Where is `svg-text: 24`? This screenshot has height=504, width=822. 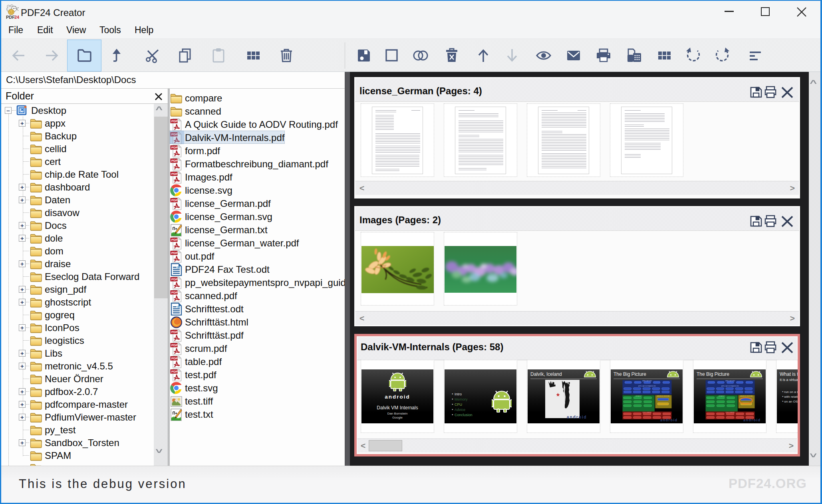 svg-text: 24 is located at coordinates (17, 17).